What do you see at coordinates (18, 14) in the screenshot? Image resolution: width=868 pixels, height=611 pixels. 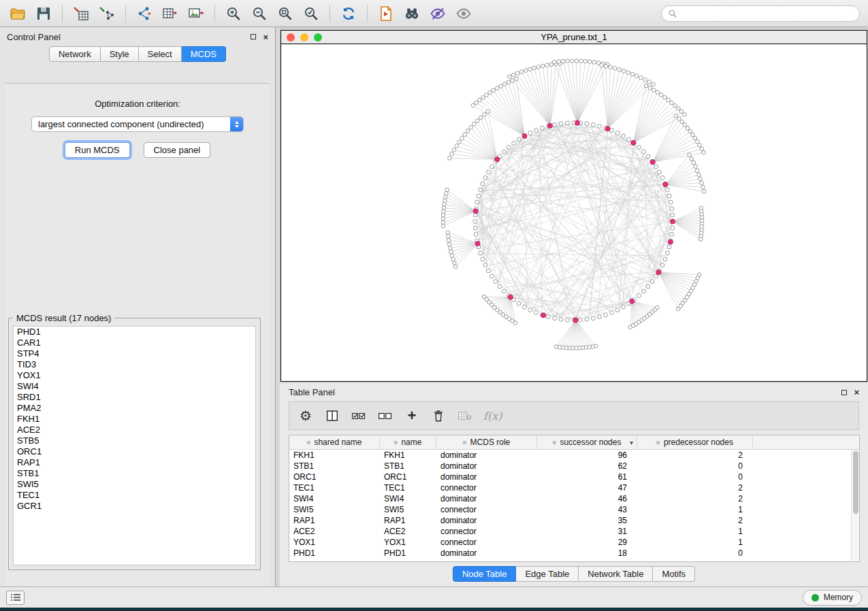 I see `open-file-icon` at bounding box center [18, 14].